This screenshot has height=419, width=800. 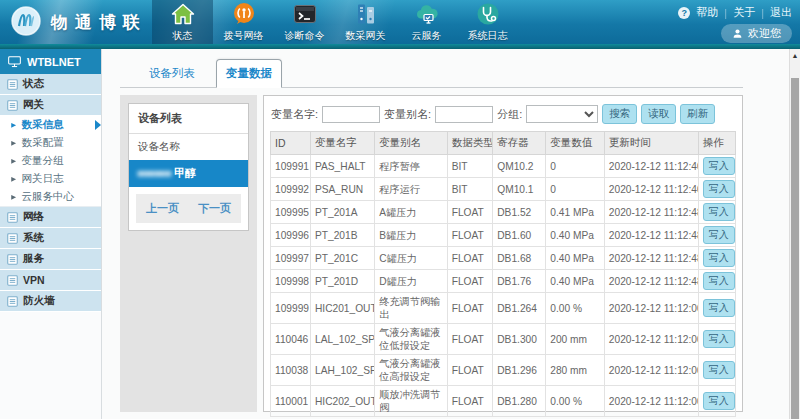 What do you see at coordinates (651, 190) in the screenshot?
I see `cell-time: 2020-12-12 11:12:40` at bounding box center [651, 190].